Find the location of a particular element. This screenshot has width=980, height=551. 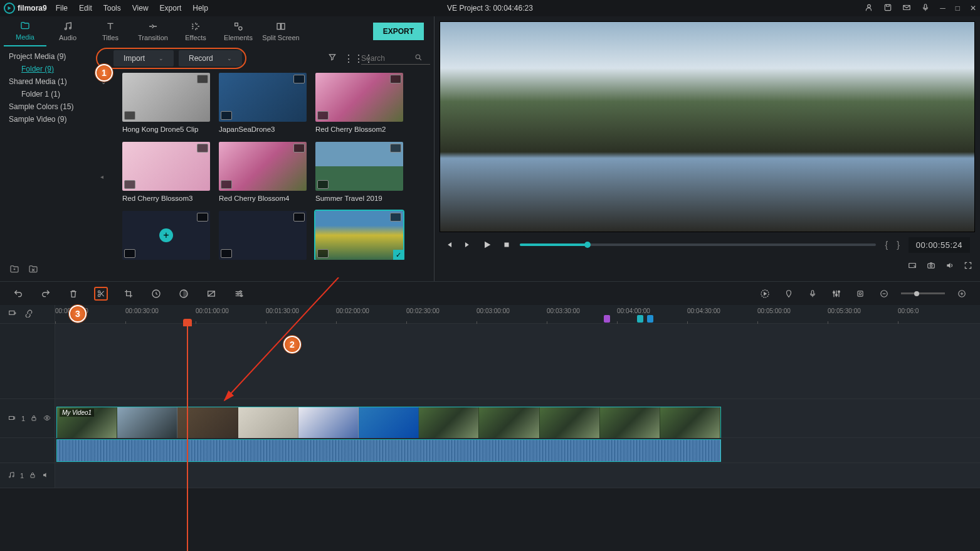

tab-transition: Transition is located at coordinates (153, 31).